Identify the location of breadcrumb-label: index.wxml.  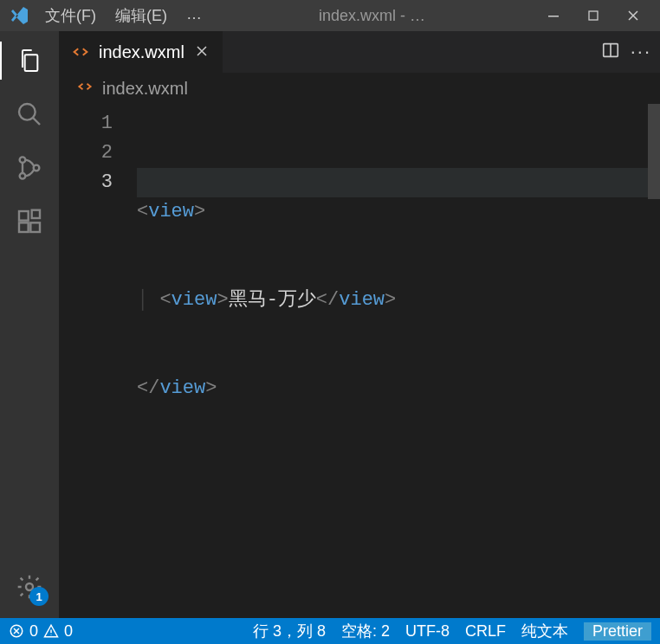
(146, 88).